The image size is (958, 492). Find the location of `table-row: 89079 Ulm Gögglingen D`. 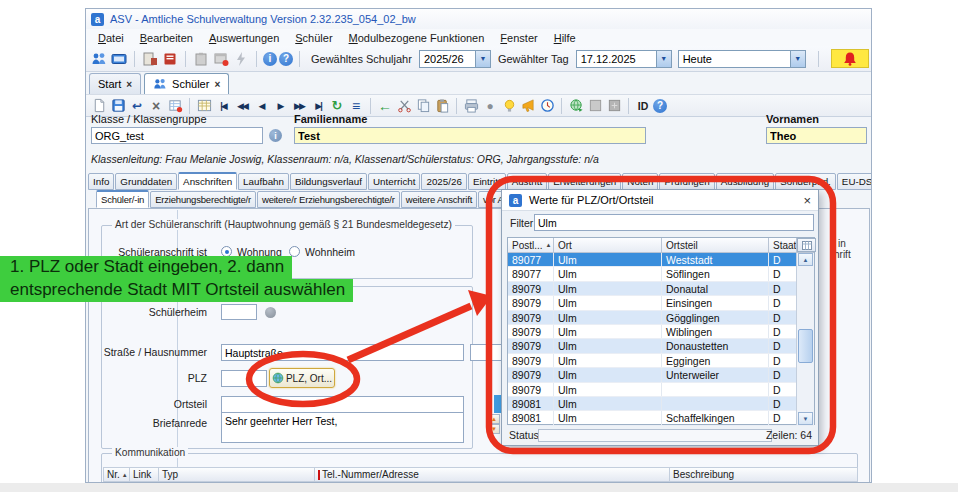

table-row: 89079 Ulm Gögglingen D is located at coordinates (661, 318).